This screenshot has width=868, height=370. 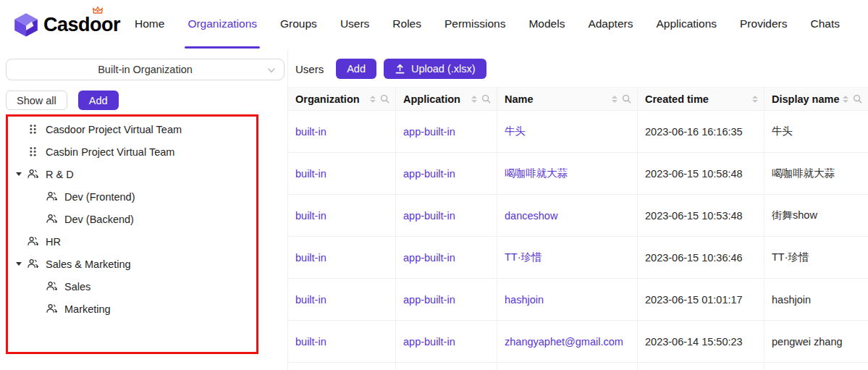 What do you see at coordinates (132, 264) in the screenshot?
I see `tree-item: Sales & Marketing` at bounding box center [132, 264].